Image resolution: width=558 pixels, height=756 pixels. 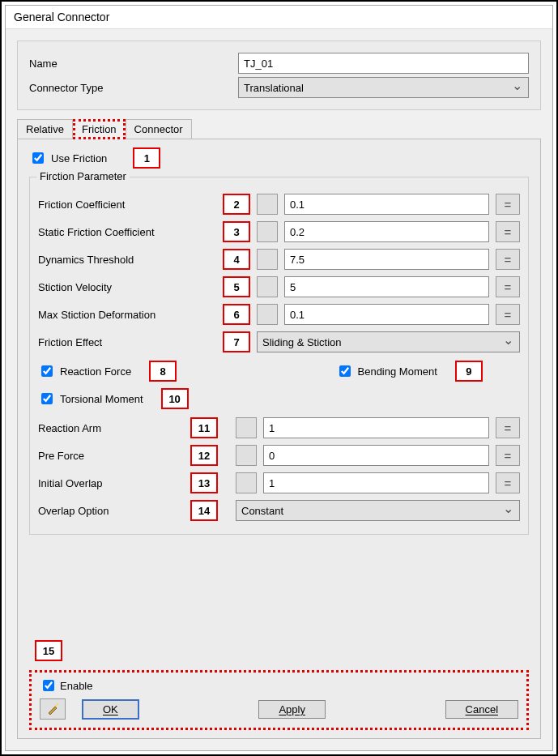 What do you see at coordinates (111, 428) in the screenshot?
I see `reaction-arm-label: Reaction Arm` at bounding box center [111, 428].